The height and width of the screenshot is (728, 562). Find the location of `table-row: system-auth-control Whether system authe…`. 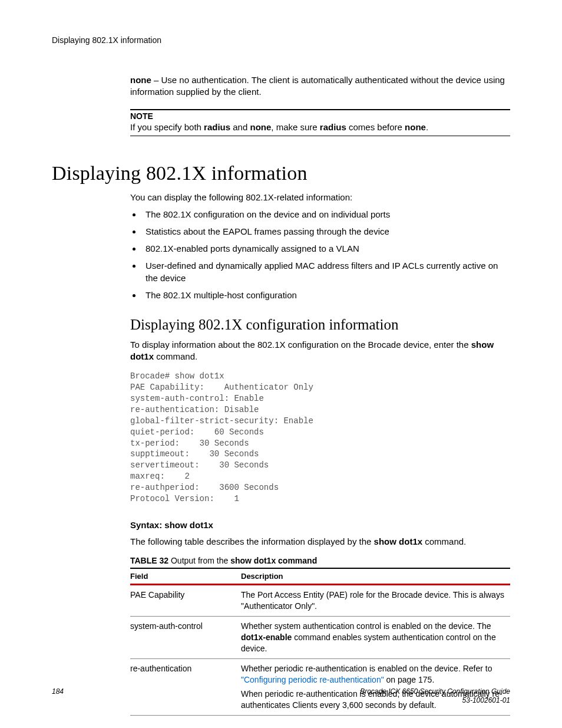

table-row: system-auth-control Whether system authe… is located at coordinates (320, 637).